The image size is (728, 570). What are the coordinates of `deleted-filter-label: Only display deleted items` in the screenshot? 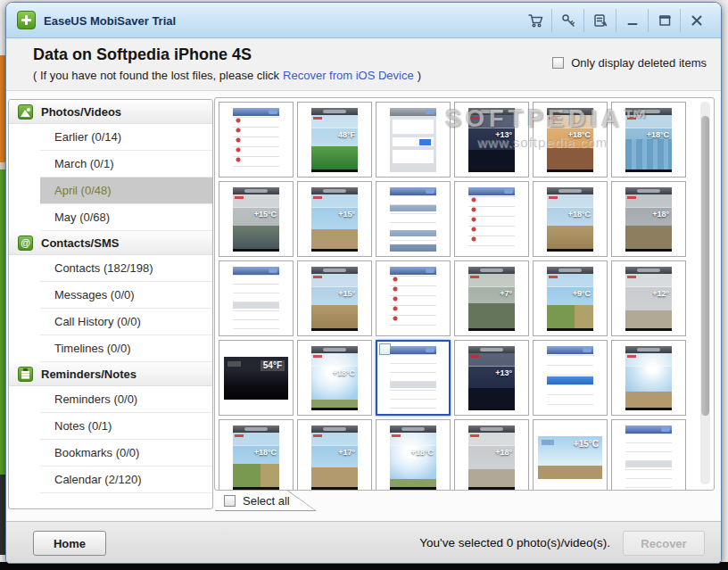 It's located at (639, 62).